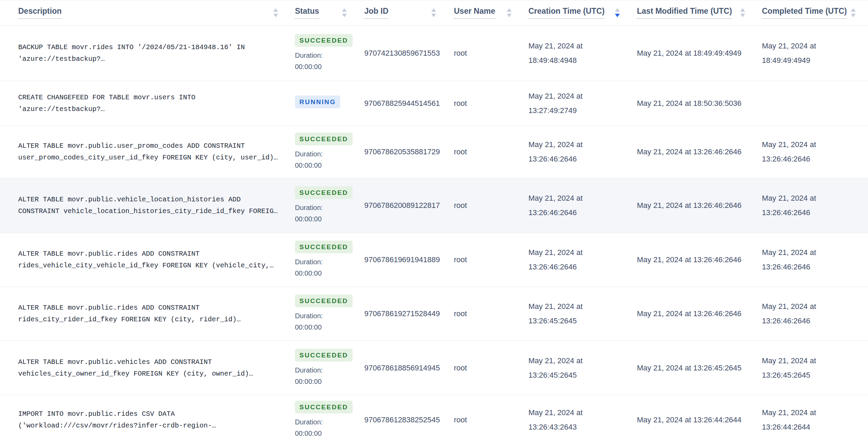 The height and width of the screenshot is (444, 868). I want to click on jobs-table-header: Description Status Job ID User Name Crea…, so click(434, 13).